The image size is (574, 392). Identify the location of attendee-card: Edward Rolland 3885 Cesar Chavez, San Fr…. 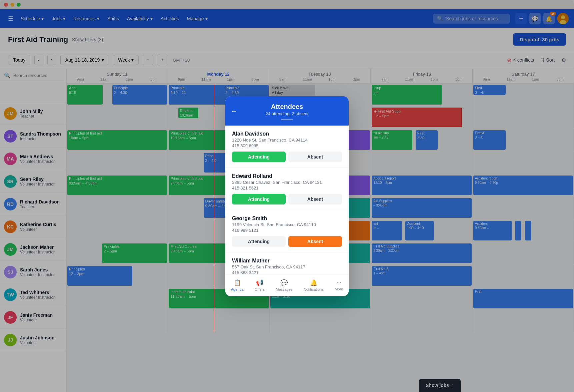
(287, 189).